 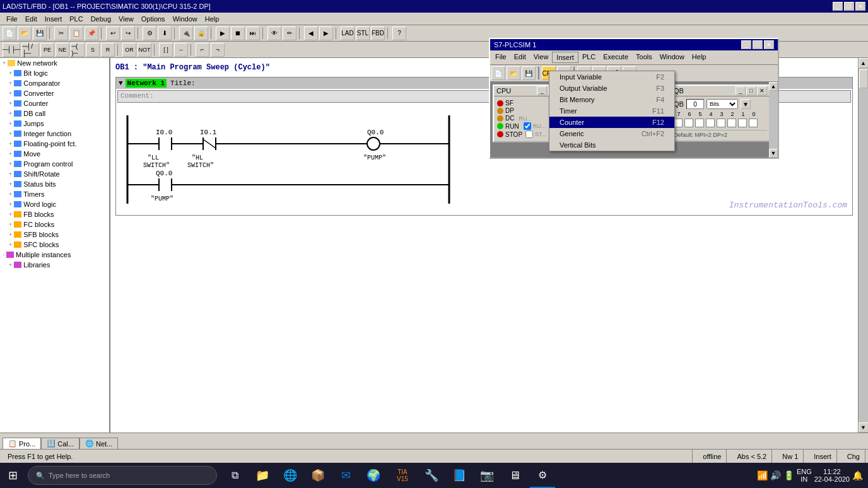 I want to click on plcsim-scroll-down: ▼, so click(x=773, y=153).